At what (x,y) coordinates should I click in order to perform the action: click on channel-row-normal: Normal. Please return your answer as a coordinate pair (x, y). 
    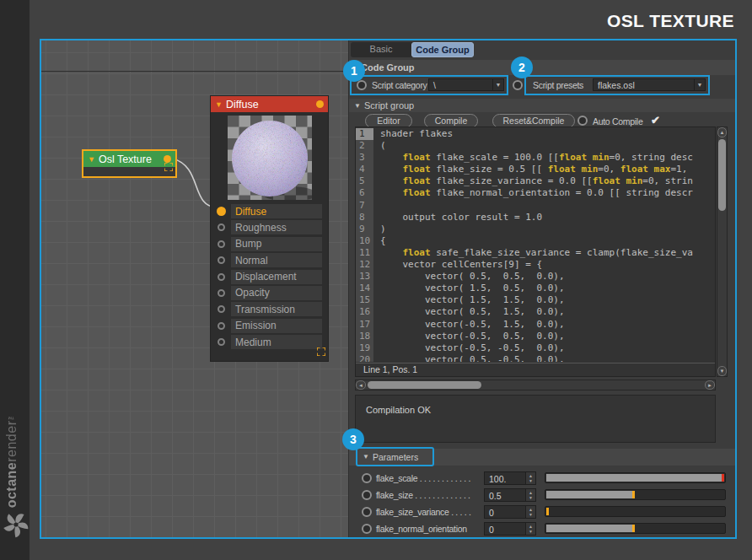
    Looking at the image, I should click on (270, 260).